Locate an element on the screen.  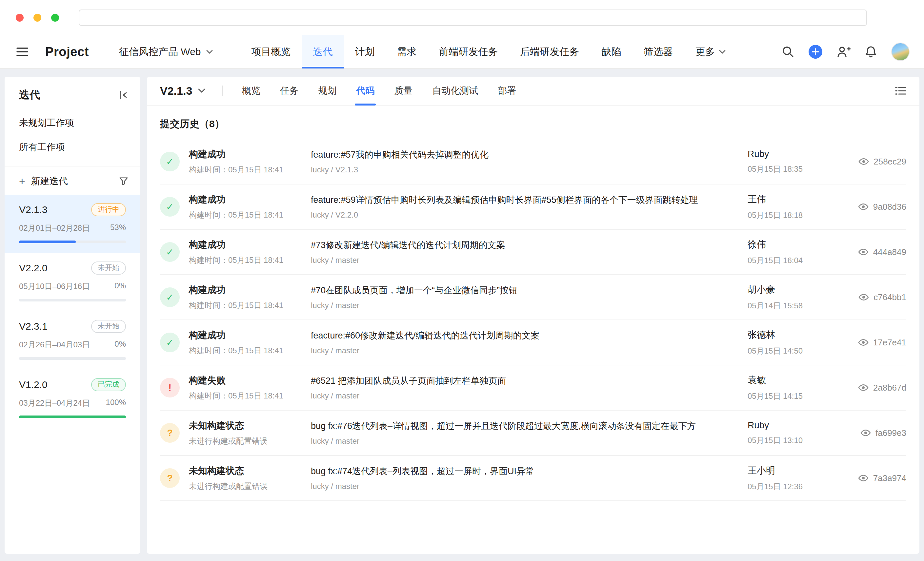
window-minimize-button is located at coordinates (38, 18).